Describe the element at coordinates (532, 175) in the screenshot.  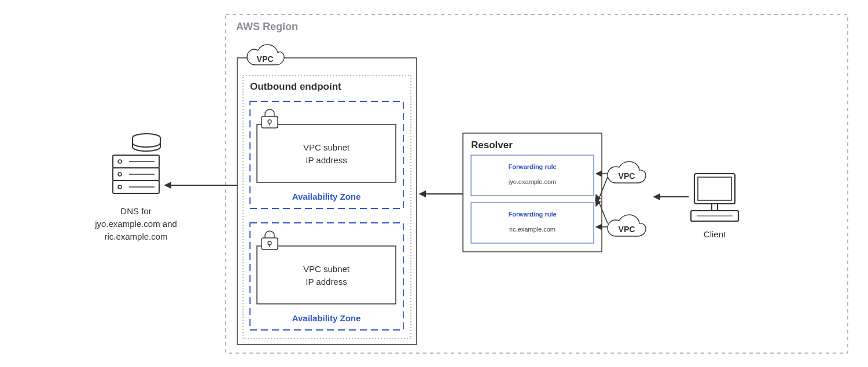
I see `forwarding-rule-1-box` at that location.